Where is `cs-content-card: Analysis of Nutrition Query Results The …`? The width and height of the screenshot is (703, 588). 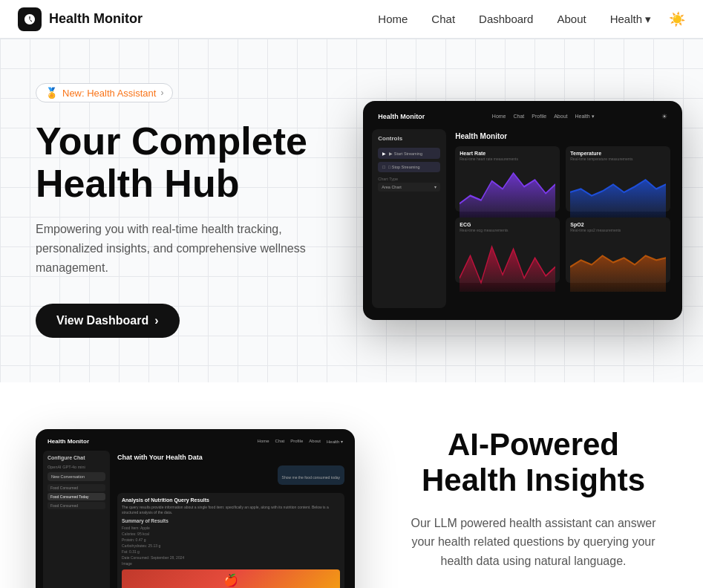 cs-content-card: Analysis of Nutrition Query Results The … is located at coordinates (231, 540).